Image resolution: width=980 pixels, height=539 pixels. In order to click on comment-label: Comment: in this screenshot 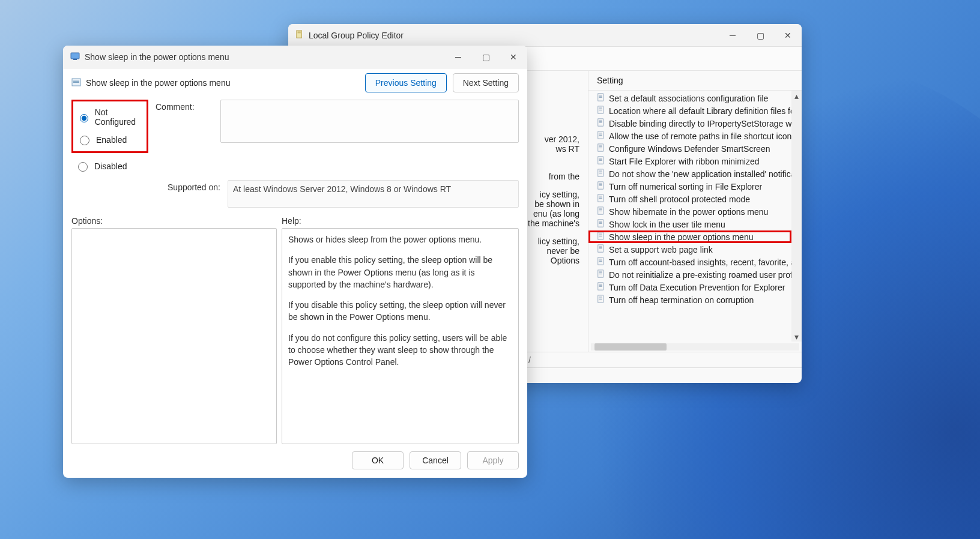, I will do `click(184, 107)`.